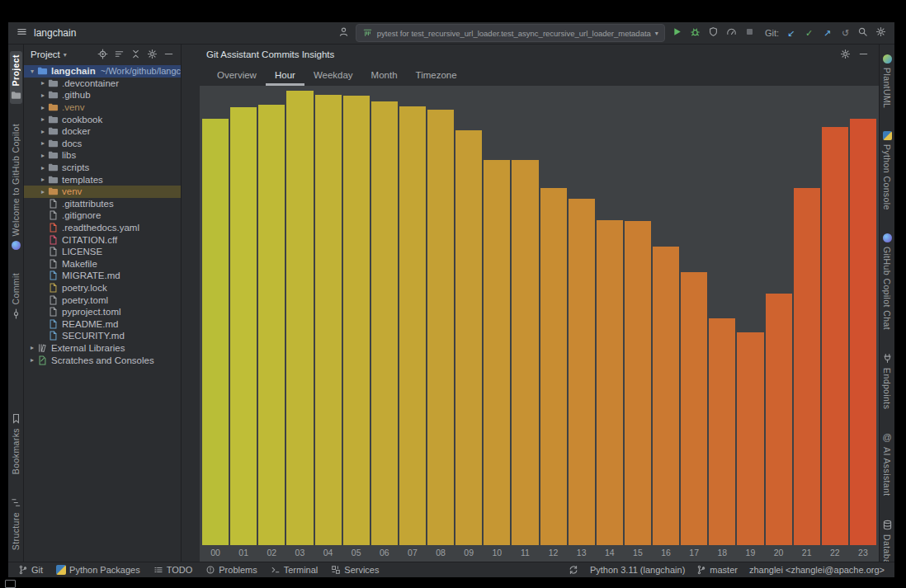 This screenshot has width=906, height=588. What do you see at coordinates (295, 570) in the screenshot?
I see `status-item-terminal: Terminal` at bounding box center [295, 570].